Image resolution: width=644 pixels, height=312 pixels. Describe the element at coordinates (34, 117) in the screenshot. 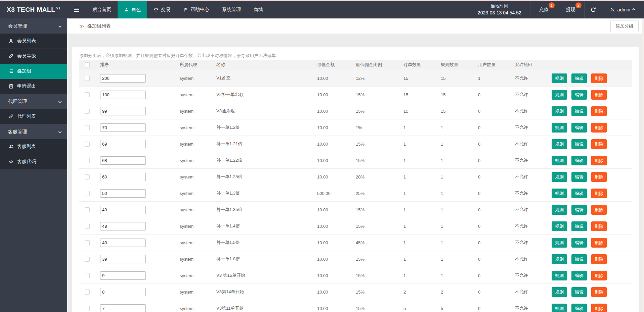

I see `sidebar-item: 代理列表` at that location.